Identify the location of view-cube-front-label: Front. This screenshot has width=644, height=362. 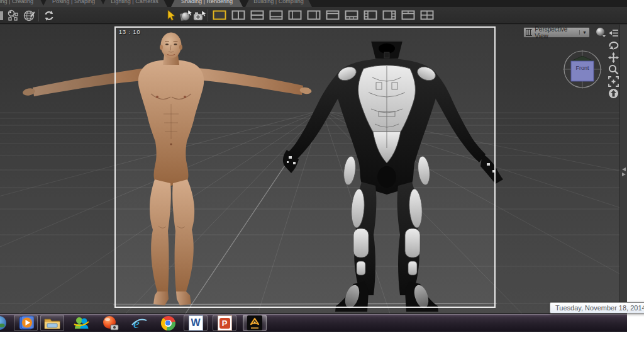
(582, 68).